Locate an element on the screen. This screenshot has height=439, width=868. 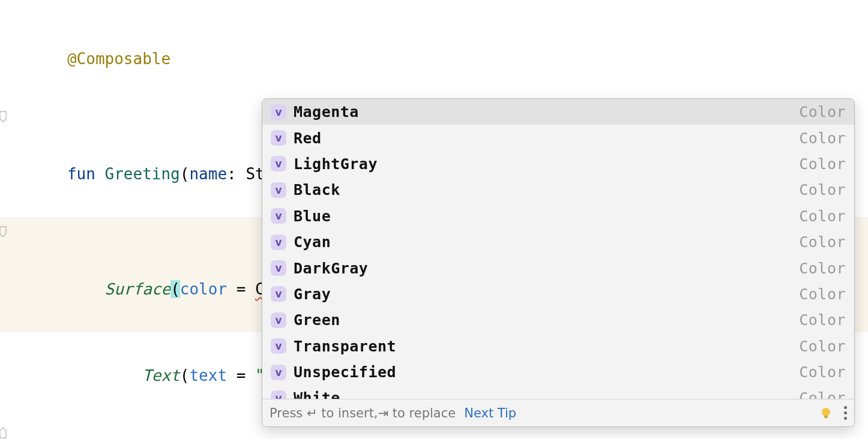
footer-hint-replace: ⇥ to replace is located at coordinates (417, 413).